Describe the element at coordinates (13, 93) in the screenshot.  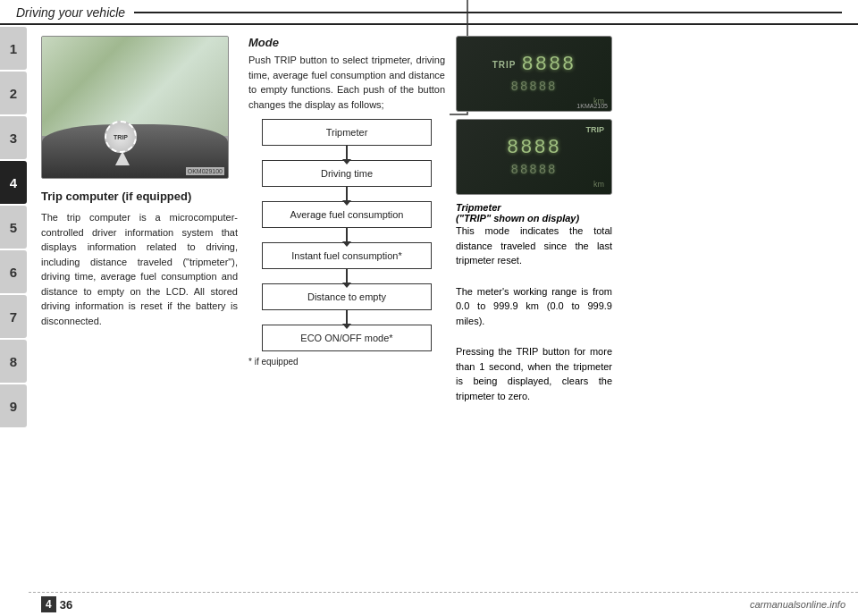
I see `tab-2: 2` at that location.